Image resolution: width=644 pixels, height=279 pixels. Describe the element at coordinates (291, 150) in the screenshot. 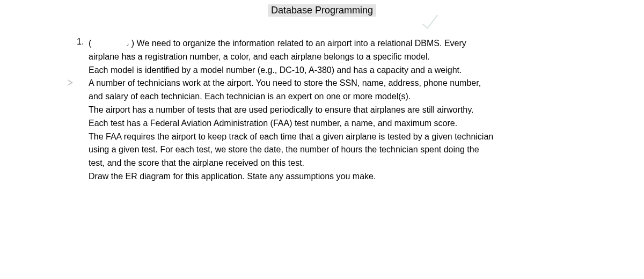

I see `paragraph-5: The FAA requires the airport to keep tra…` at that location.